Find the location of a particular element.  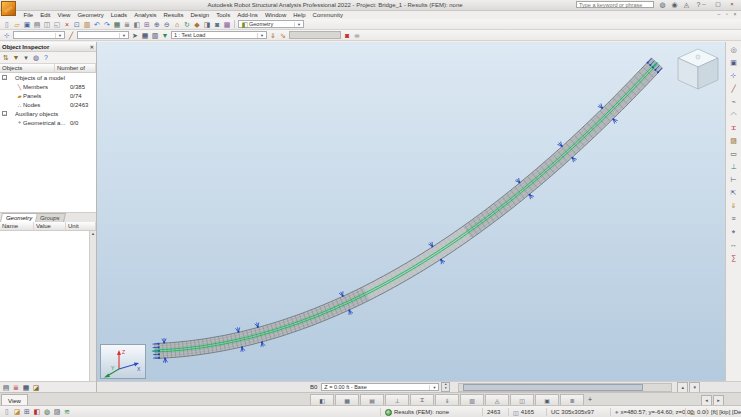

bars-icon: ╱ is located at coordinates (734, 89).